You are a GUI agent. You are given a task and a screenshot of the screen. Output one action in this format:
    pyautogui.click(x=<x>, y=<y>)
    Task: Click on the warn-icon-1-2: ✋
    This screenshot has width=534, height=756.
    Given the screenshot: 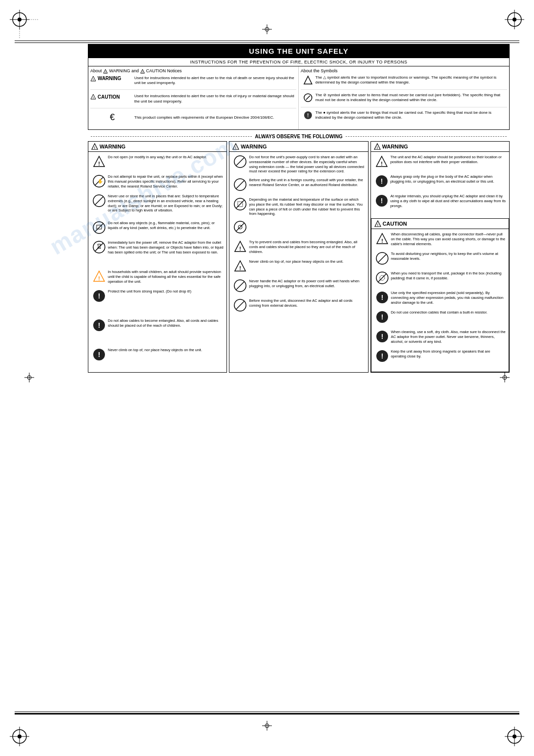 What is the action you would take?
    pyautogui.click(x=99, y=182)
    